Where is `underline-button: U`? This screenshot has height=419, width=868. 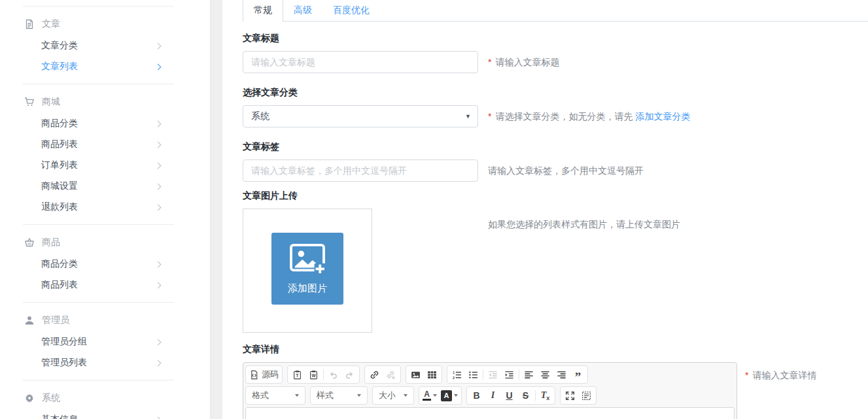
underline-button: U is located at coordinates (509, 395).